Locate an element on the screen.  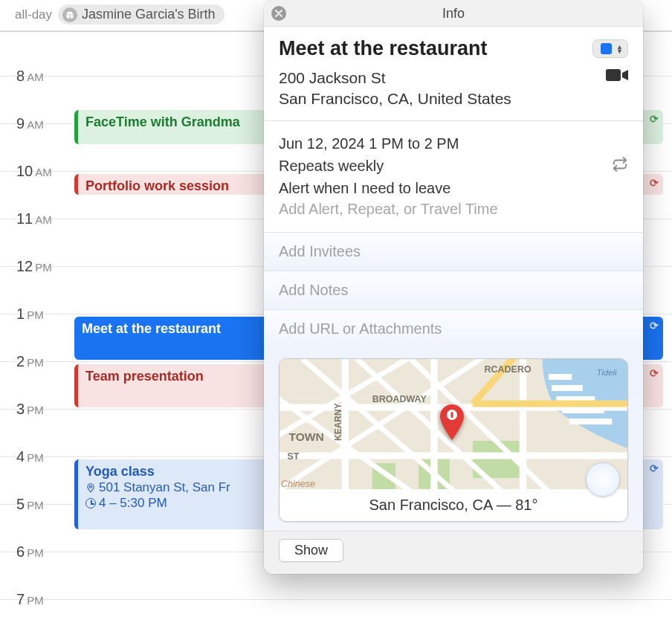
event-repeat: Repeats weekly is located at coordinates (332, 167).